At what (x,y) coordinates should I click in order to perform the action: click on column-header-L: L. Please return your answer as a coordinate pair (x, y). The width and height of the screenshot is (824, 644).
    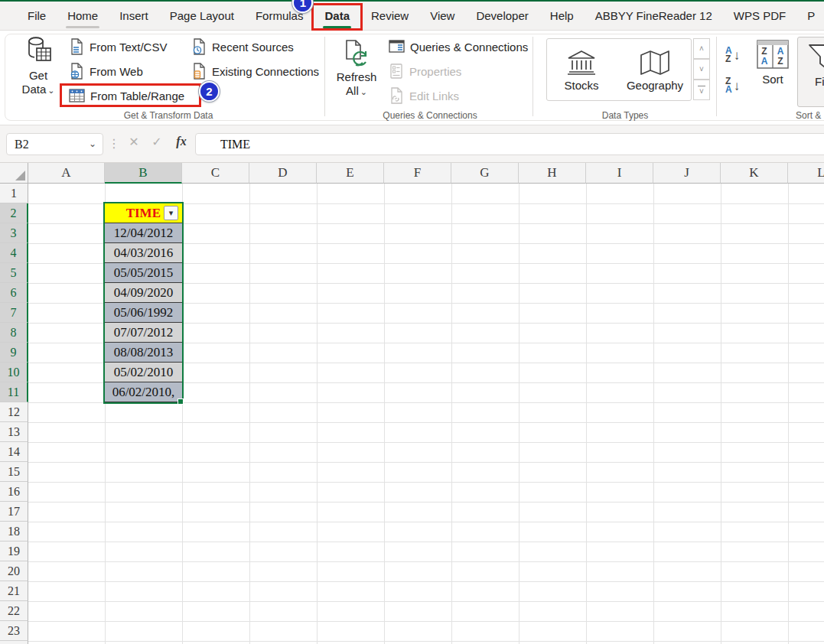
    Looking at the image, I should click on (806, 173).